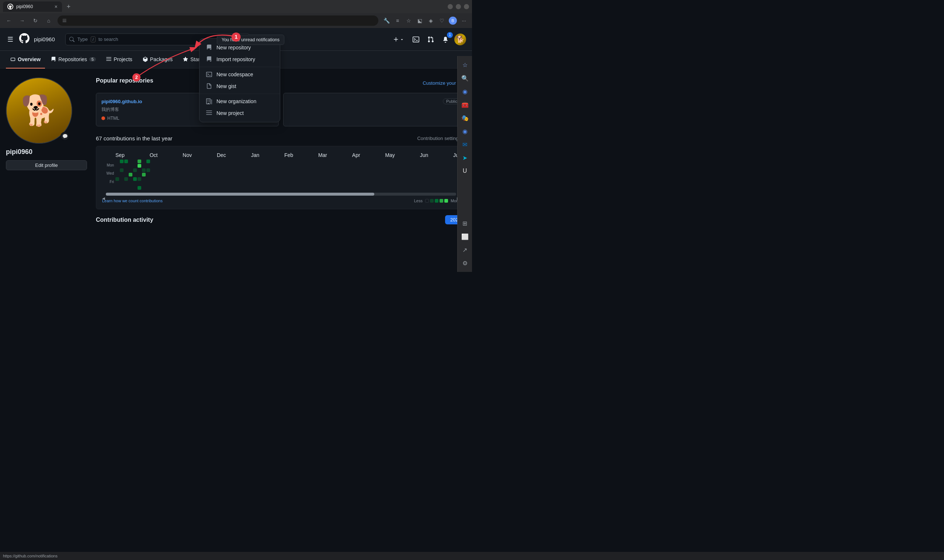 This screenshot has height=560, width=944. Describe the element at coordinates (465, 91) in the screenshot. I see `sidebar-browser-icon: ◉` at that location.